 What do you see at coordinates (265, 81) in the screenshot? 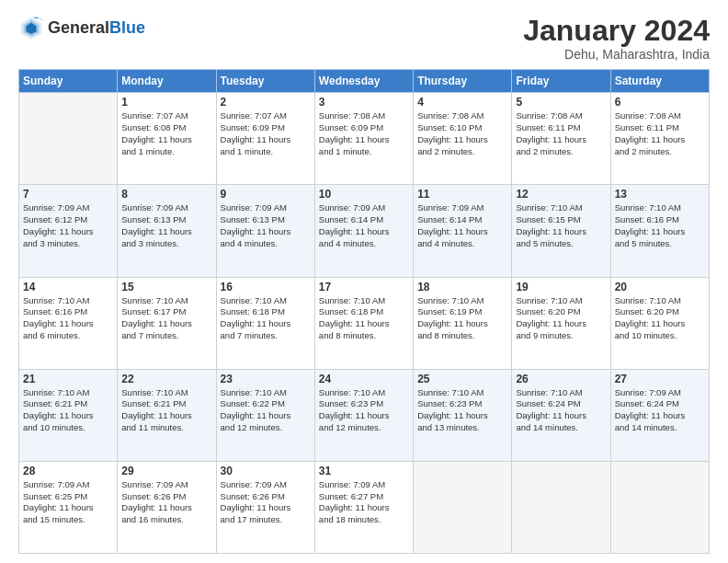
I see `day-header-tuesday: Tuesday` at bounding box center [265, 81].